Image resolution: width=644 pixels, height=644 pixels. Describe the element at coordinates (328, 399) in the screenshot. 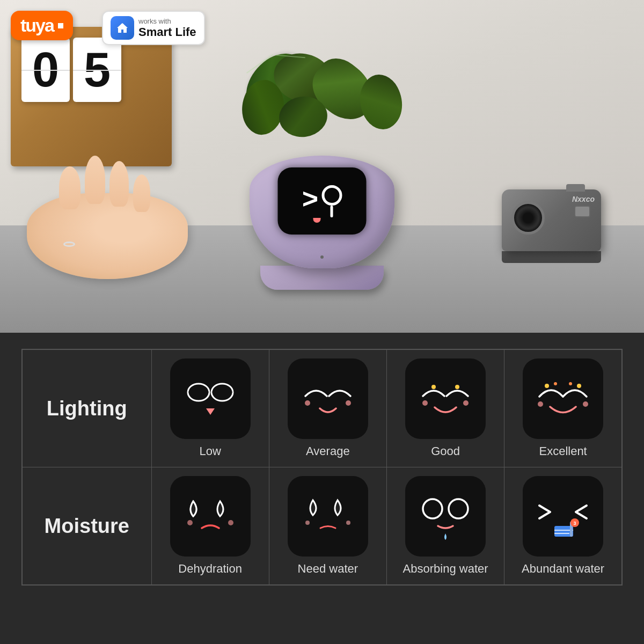

I see `lighting-average-svg` at that location.